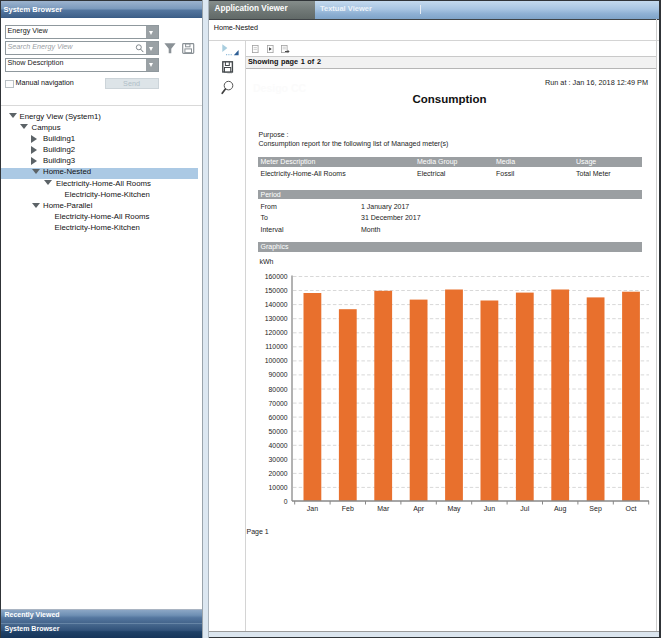 The width and height of the screenshot is (661, 638). I want to click on svg-text: 100000, so click(276, 360).